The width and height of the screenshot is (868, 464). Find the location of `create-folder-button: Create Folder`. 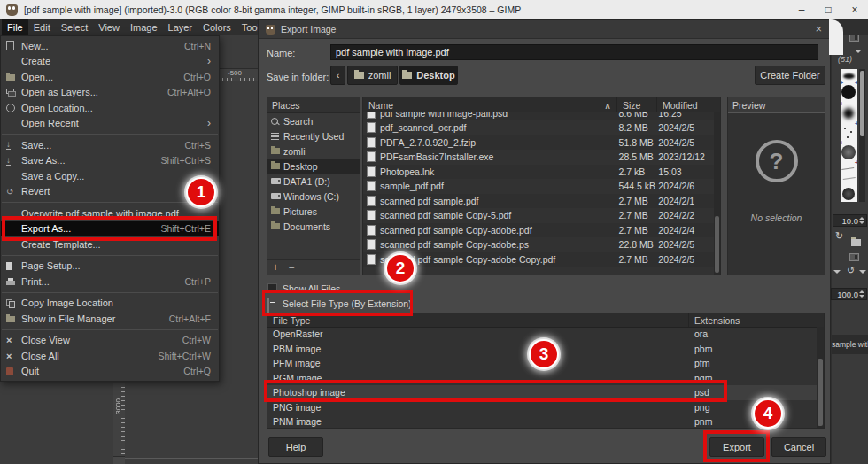

create-folder-button: Create Folder is located at coordinates (790, 75).